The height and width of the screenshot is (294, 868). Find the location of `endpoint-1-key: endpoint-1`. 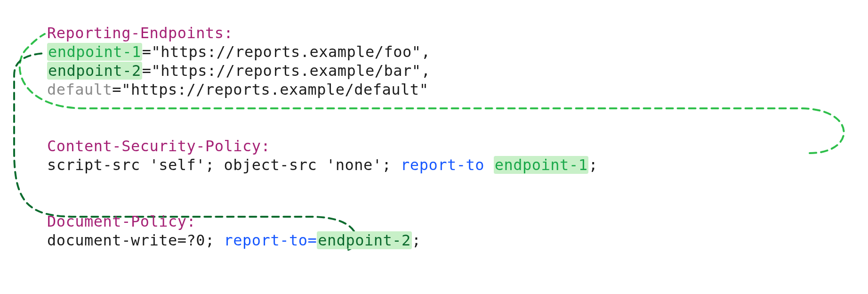

endpoint-1-key: endpoint-1 is located at coordinates (95, 52).